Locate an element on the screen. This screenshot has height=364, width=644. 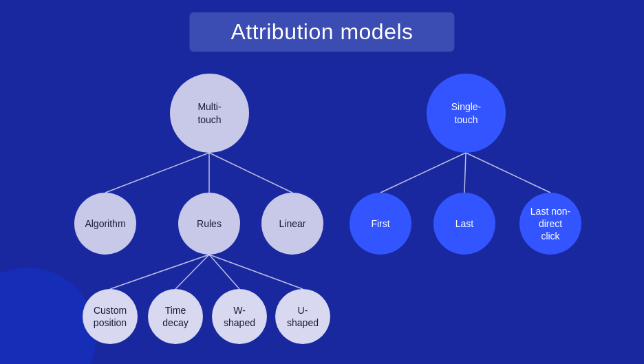
node-singletouch: Single-touch is located at coordinates (466, 113).